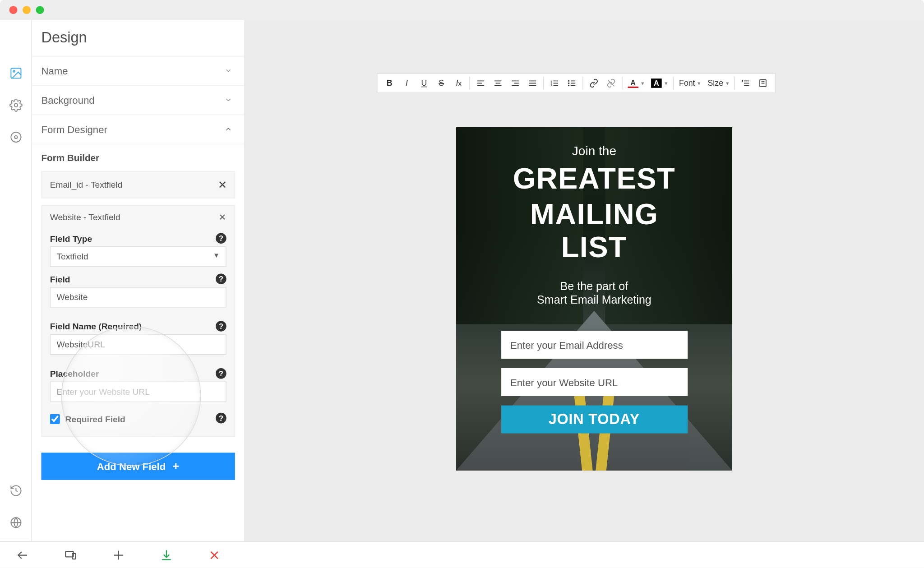 This screenshot has height=568, width=924. Describe the element at coordinates (763, 83) in the screenshot. I see `source-button` at that location.